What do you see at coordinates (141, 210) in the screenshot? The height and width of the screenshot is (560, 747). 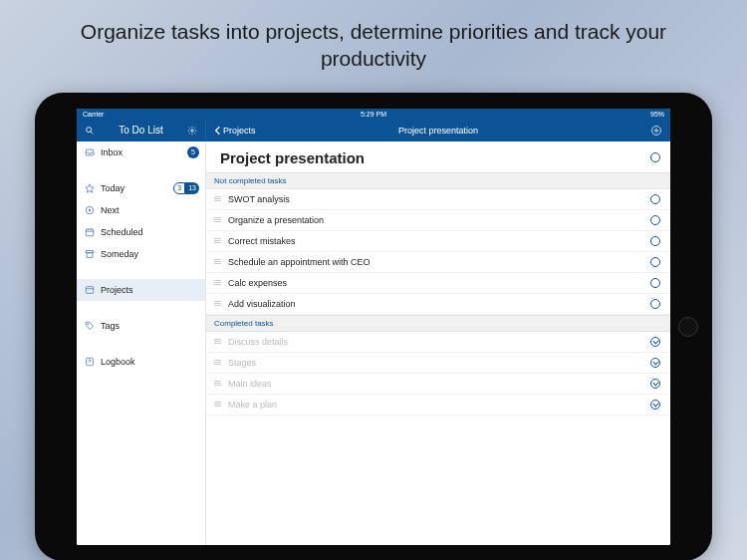 I see `sidebar-item-next: Next` at bounding box center [141, 210].